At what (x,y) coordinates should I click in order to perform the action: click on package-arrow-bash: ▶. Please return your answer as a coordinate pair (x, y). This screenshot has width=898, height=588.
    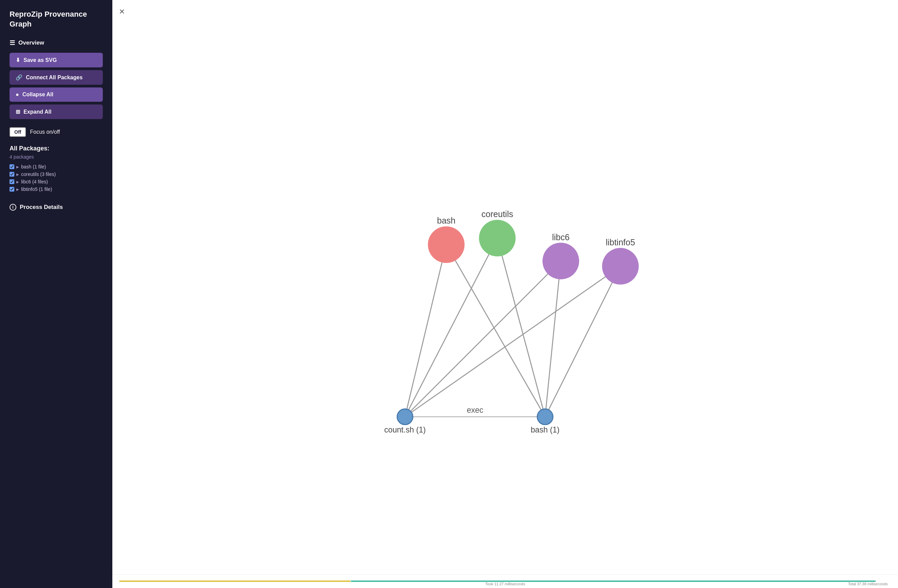
    Looking at the image, I should click on (18, 167).